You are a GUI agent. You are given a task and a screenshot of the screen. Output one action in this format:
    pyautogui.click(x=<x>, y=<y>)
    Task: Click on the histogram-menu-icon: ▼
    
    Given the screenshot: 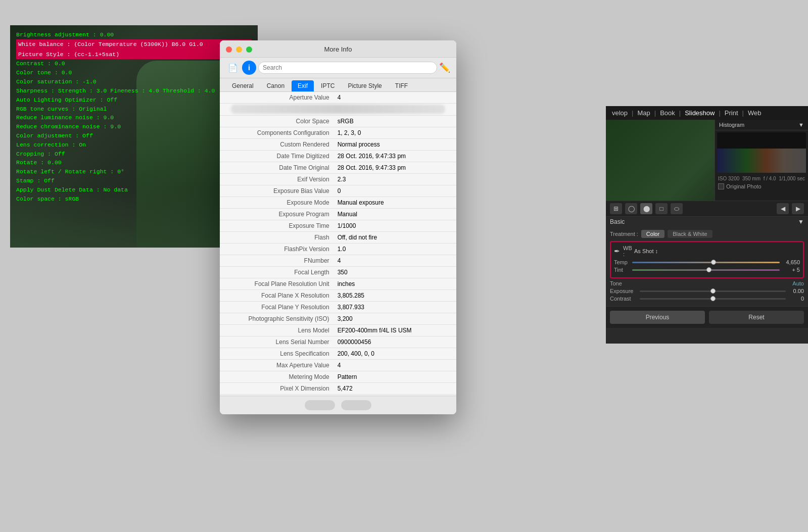 What is the action you would take?
    pyautogui.click(x=801, y=125)
    